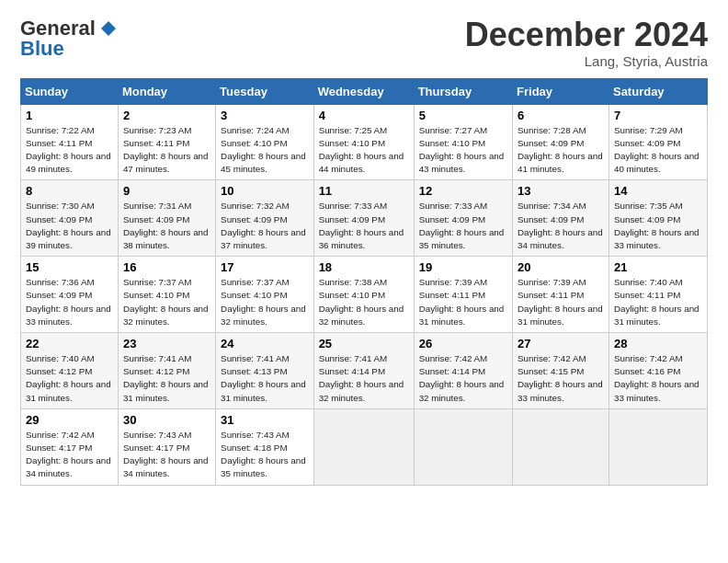  What do you see at coordinates (364, 142) in the screenshot?
I see `calendar-week-row: 1 Sunrise: 7:22 AM Sunset: 4:11 PM Dayli…` at bounding box center [364, 142].